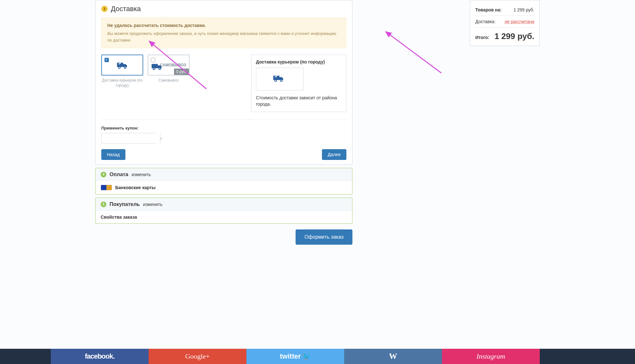 This screenshot has width=635, height=364. I want to click on payment-method-label: Банковские карты, so click(135, 188).